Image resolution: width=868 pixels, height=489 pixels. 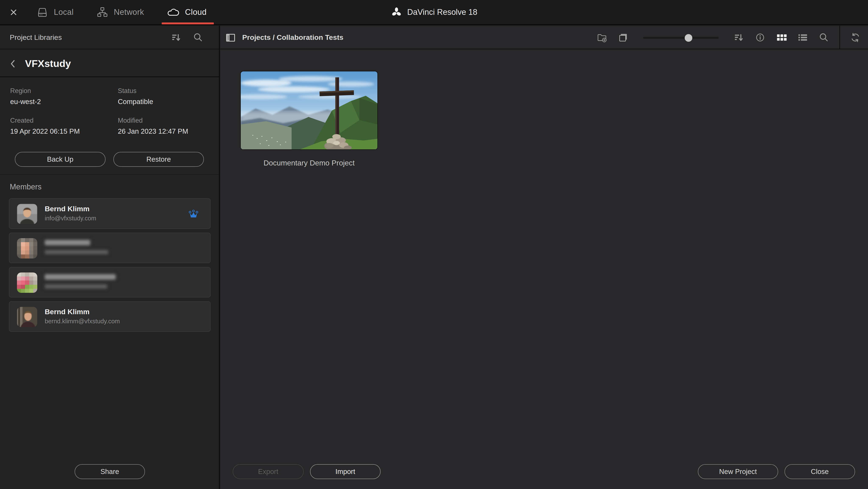 What do you see at coordinates (855, 38) in the screenshot?
I see `refresh-button` at bounding box center [855, 38].